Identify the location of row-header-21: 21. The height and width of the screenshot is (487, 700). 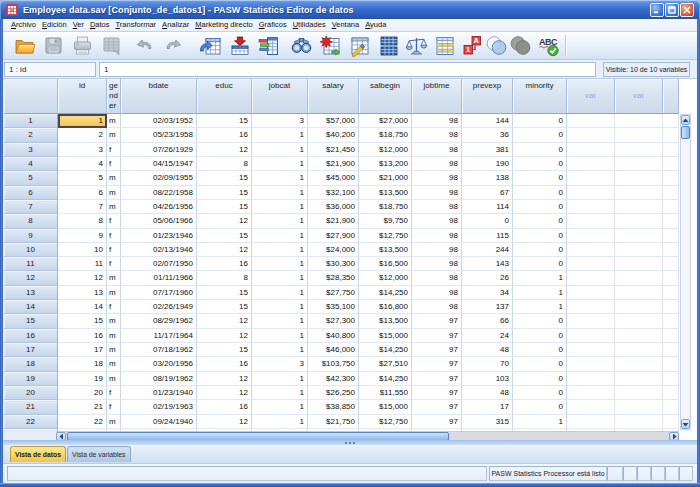
(31, 407).